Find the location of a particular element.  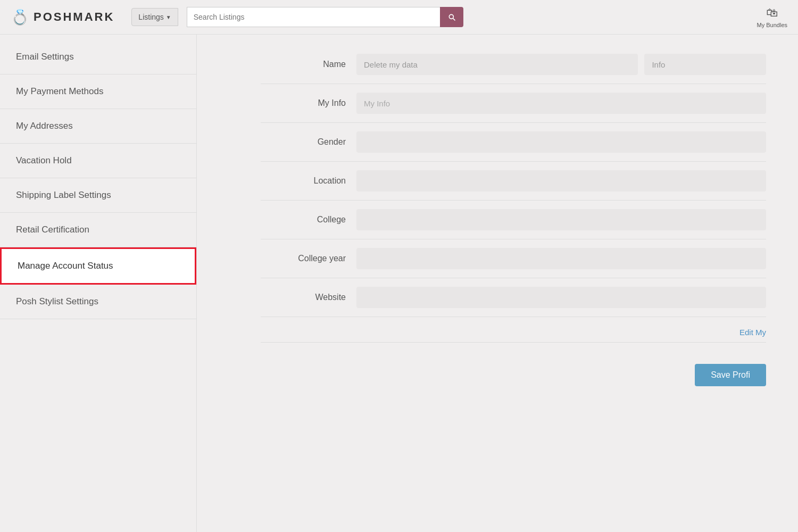

sidebar-item-label: Retail Certification is located at coordinates (53, 230).